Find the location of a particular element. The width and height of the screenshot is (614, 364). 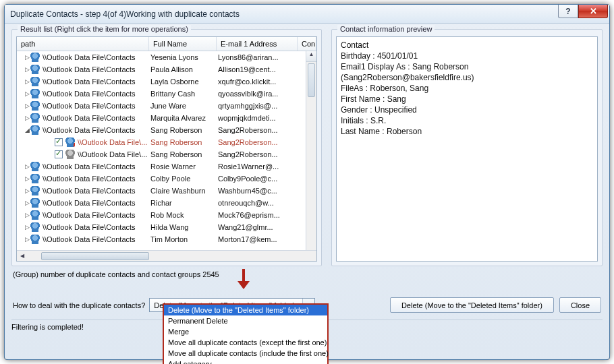

row-fullname: Sang Roberson is located at coordinates (183, 130).